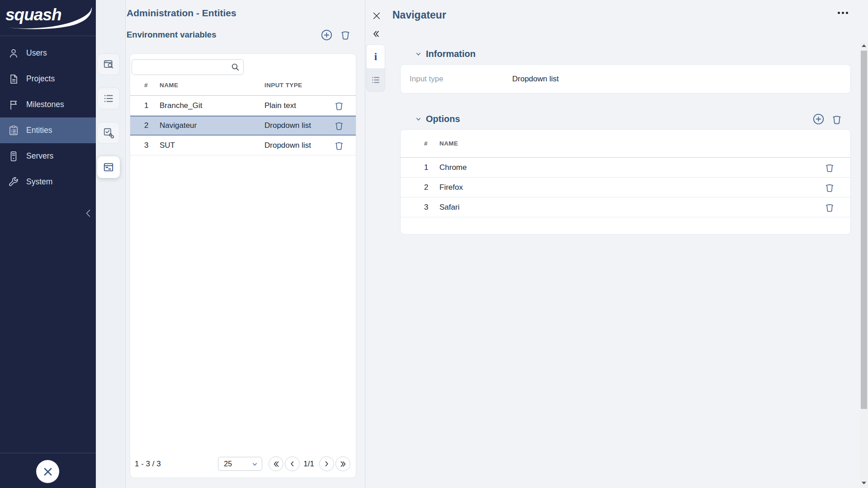  What do you see at coordinates (376, 68) in the screenshot?
I see `detail-tabstrip: i` at bounding box center [376, 68].